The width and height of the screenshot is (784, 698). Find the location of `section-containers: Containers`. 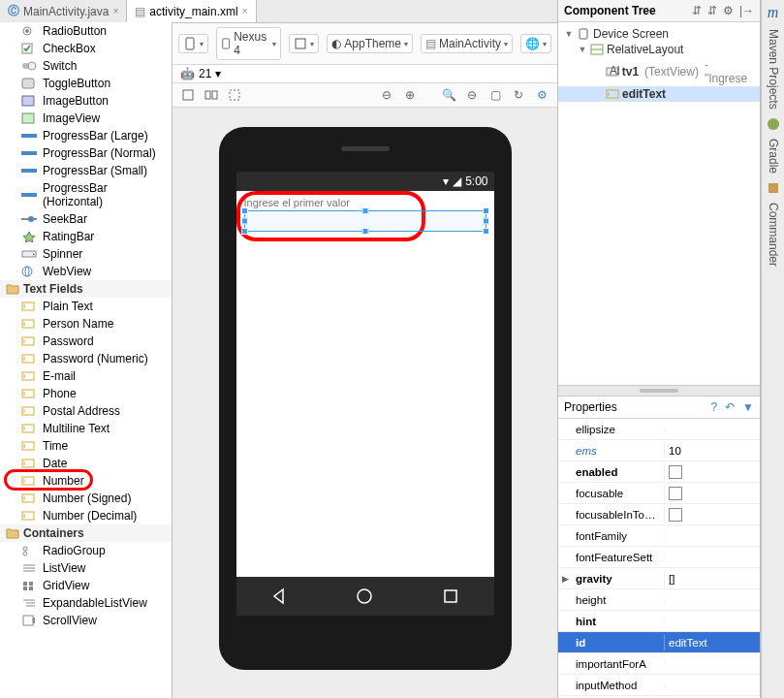

section-containers: Containers is located at coordinates (85, 533).